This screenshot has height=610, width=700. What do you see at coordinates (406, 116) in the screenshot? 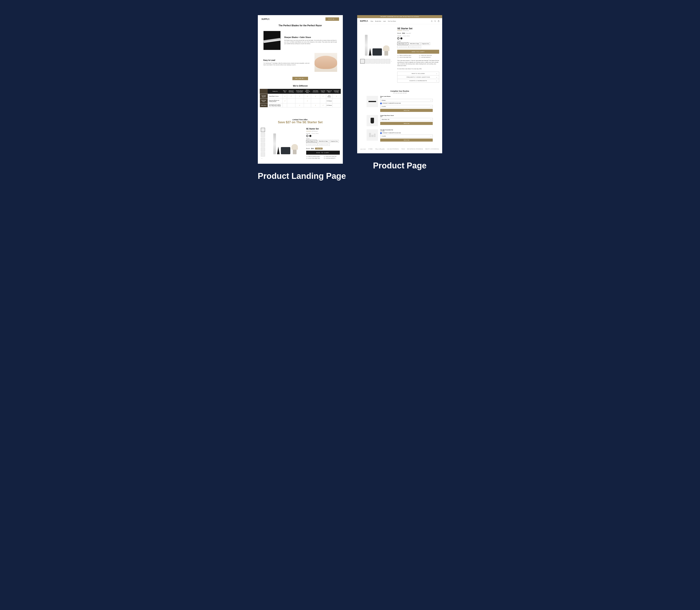
I see `upsell-price: $29` at bounding box center [406, 116].